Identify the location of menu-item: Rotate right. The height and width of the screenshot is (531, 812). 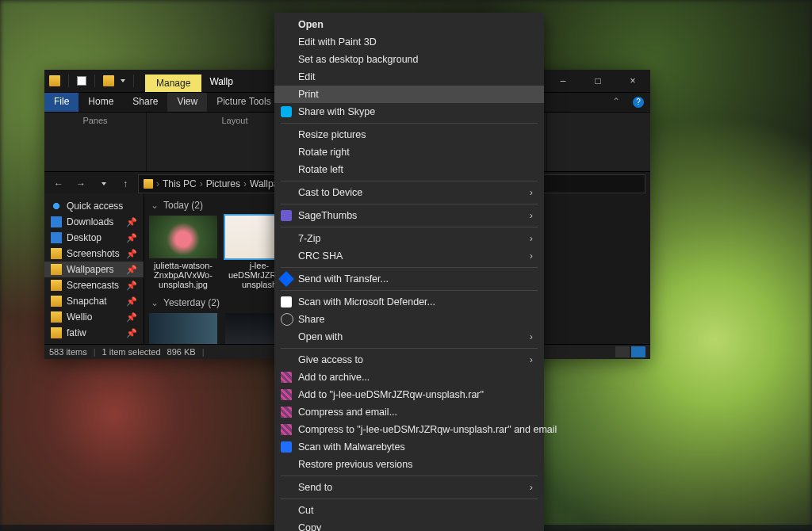
(409, 152).